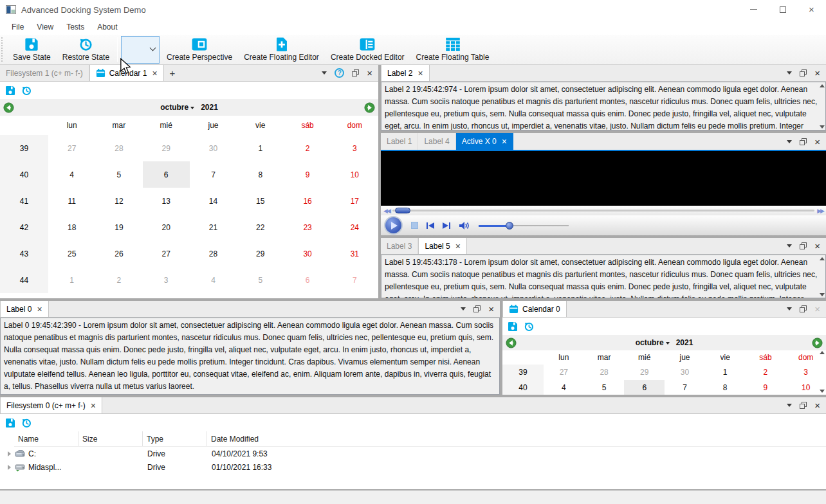  I want to click on calendar-day: 16, so click(307, 201).